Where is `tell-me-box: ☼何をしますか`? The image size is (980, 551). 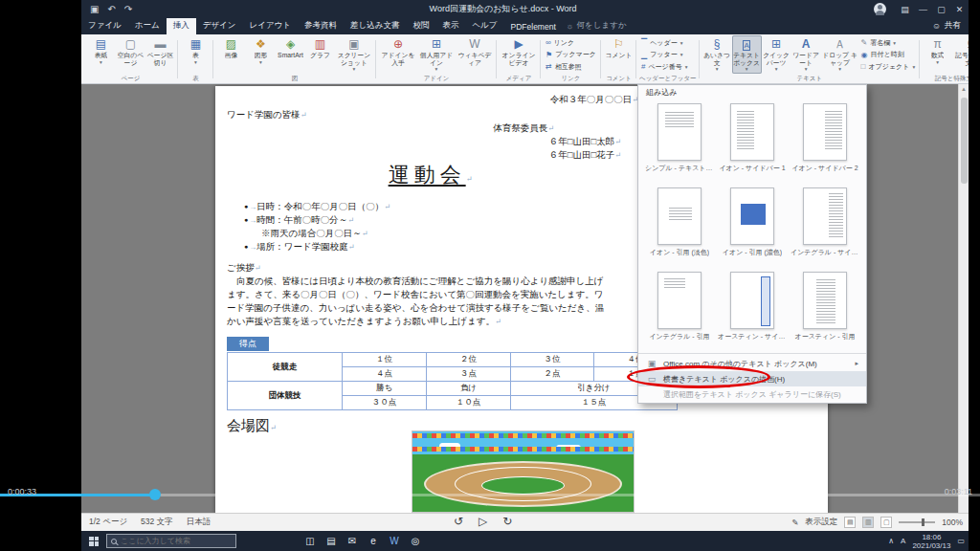 tell-me-box: ☼何をしますか is located at coordinates (597, 27).